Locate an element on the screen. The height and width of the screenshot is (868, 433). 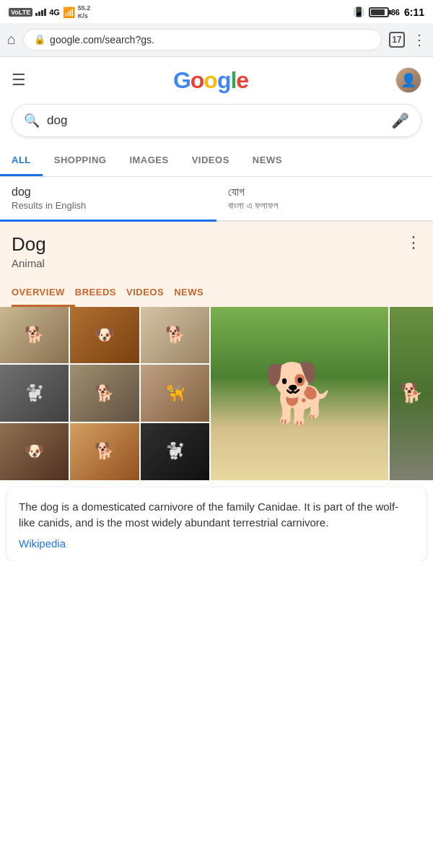
kp-header: Dog Animal ⋮ is located at coordinates (216, 251).